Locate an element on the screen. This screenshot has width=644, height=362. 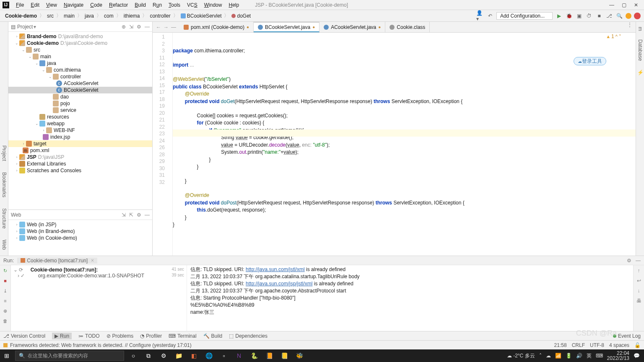
menu-tools: Tools is located at coordinates (174, 5).